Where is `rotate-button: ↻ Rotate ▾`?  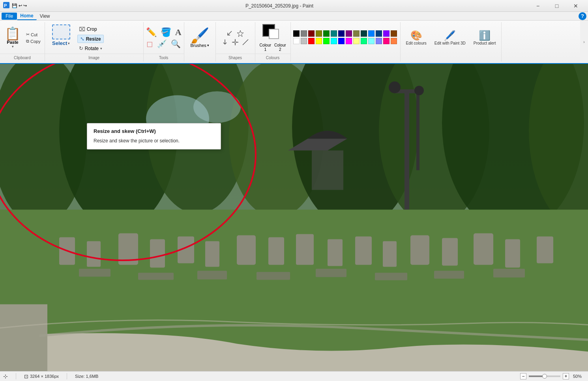
rotate-button: ↻ Rotate ▾ is located at coordinates (91, 48).